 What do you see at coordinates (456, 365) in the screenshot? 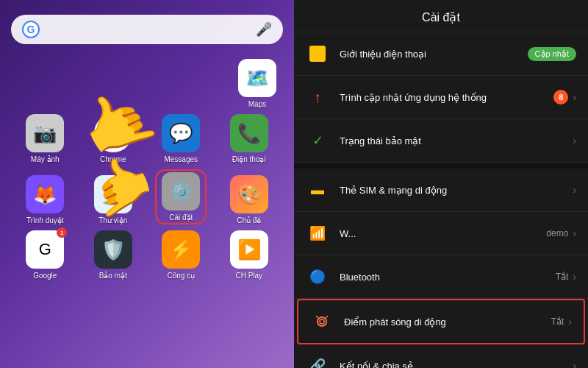
I see `connections-text: Kết nối & chia sẻ` at bounding box center [456, 365].